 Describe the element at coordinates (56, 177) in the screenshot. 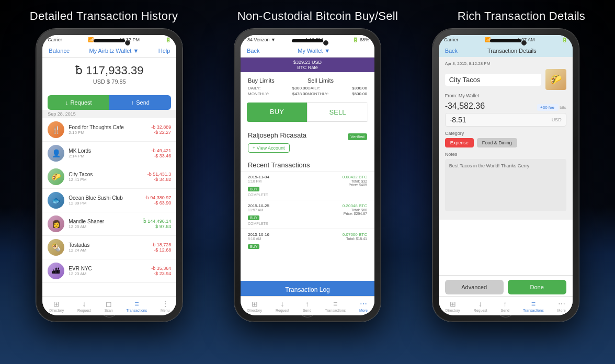

I see `p1-tx-tacos-icon: 🌮` at that location.